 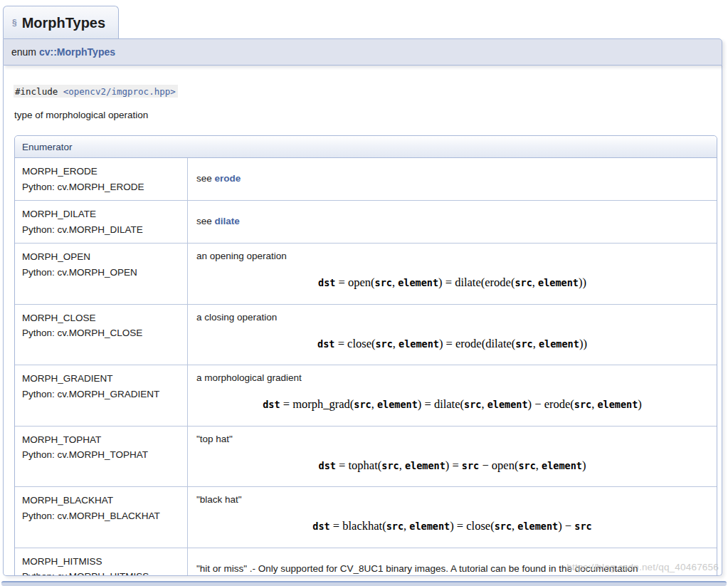 What do you see at coordinates (101, 562) in the screenshot?
I see `enumerator-name: MORPH_HITMISS` at bounding box center [101, 562].